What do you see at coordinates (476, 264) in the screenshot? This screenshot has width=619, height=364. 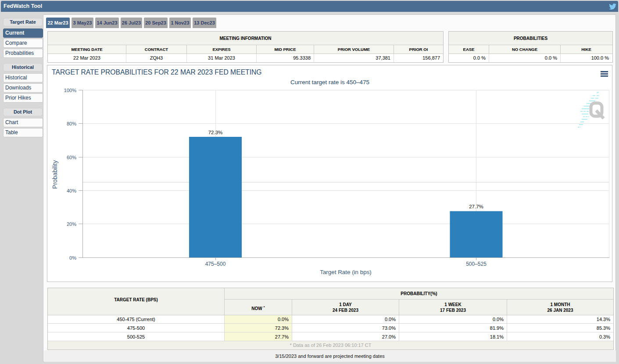 I see `svg-text: 500–525` at bounding box center [476, 264].